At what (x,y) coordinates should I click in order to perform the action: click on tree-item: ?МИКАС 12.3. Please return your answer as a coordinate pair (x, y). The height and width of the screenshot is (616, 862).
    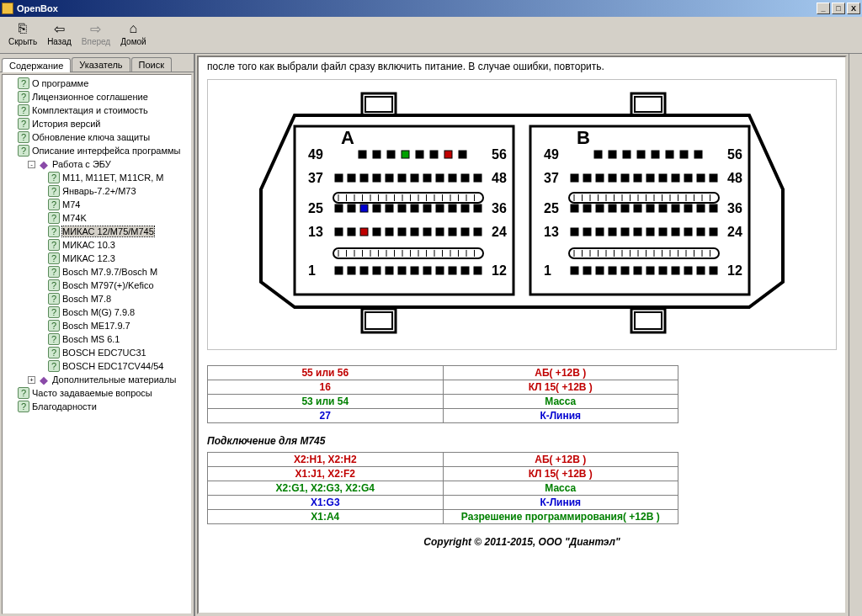
    Looking at the image, I should click on (97, 258).